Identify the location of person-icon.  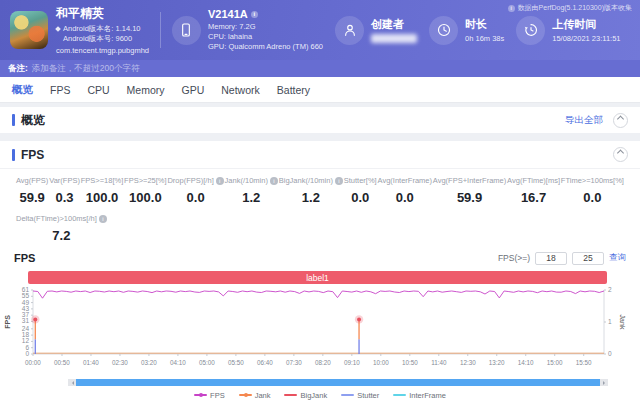
(350, 30).